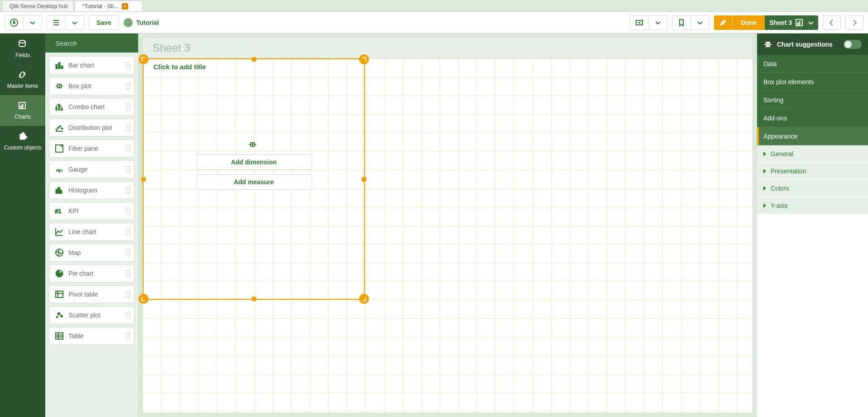 This screenshot has height=417, width=868. I want to click on resize-handle-nw, so click(144, 59).